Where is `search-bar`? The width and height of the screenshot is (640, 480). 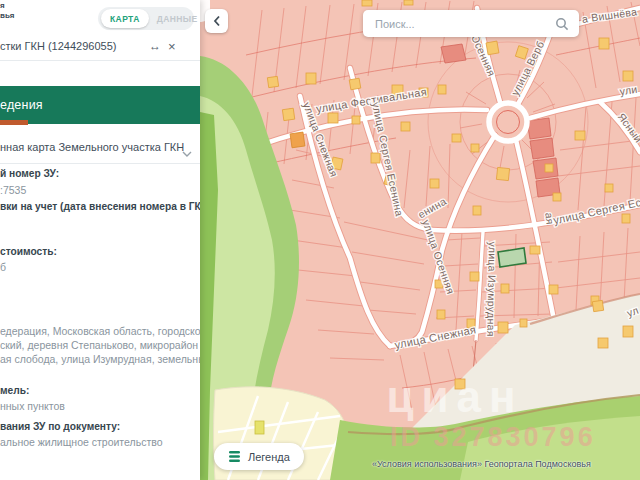
search-bar is located at coordinates (471, 24).